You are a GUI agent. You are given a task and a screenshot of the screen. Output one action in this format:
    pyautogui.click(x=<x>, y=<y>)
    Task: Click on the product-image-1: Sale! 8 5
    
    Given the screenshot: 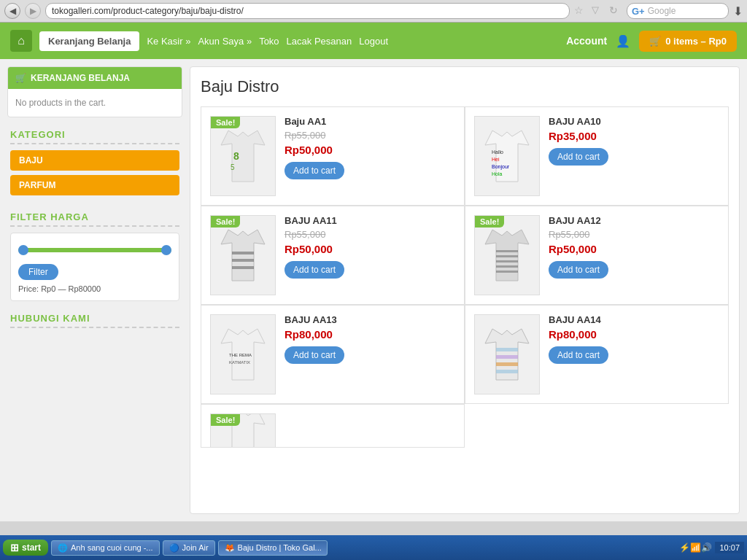 What is the action you would take?
    pyautogui.click(x=243, y=156)
    